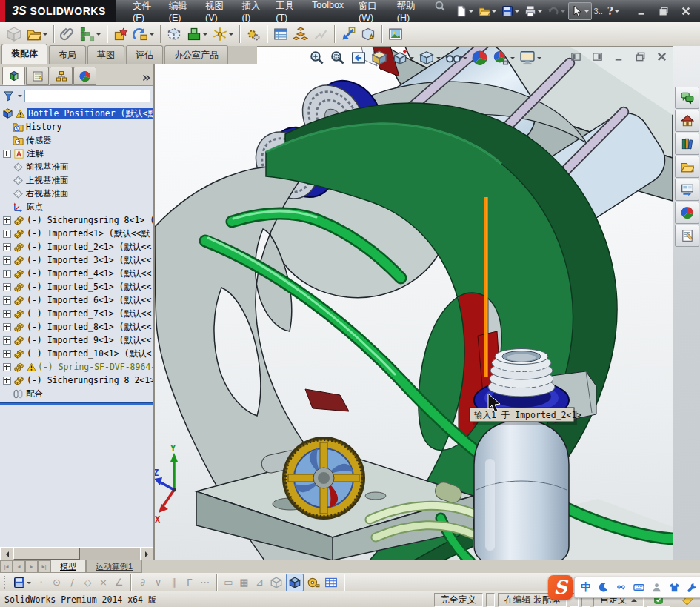  What do you see at coordinates (67, 55) in the screenshot?
I see `tab-layout: 布局` at bounding box center [67, 55].